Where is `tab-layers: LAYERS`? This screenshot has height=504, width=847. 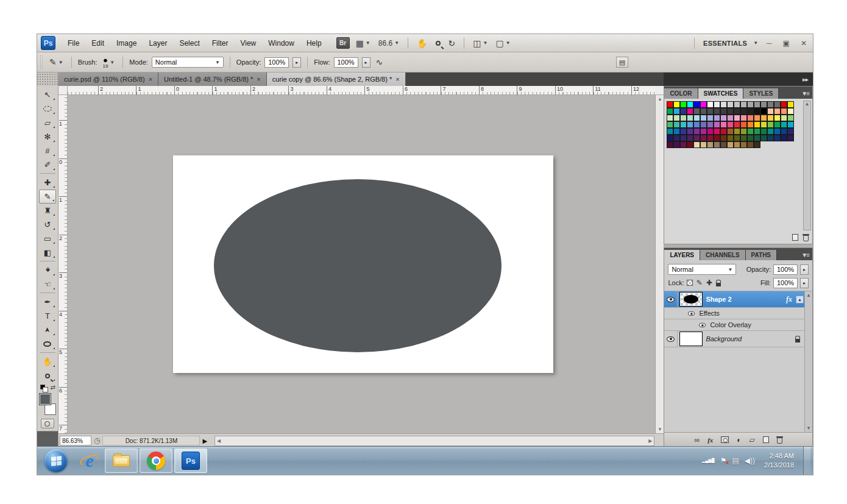 tab-layers: LAYERS is located at coordinates (682, 255).